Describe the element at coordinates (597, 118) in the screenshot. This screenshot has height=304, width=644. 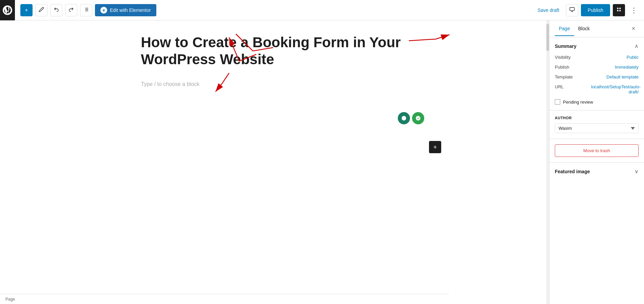
I see `author-title: AUTHOR` at that location.